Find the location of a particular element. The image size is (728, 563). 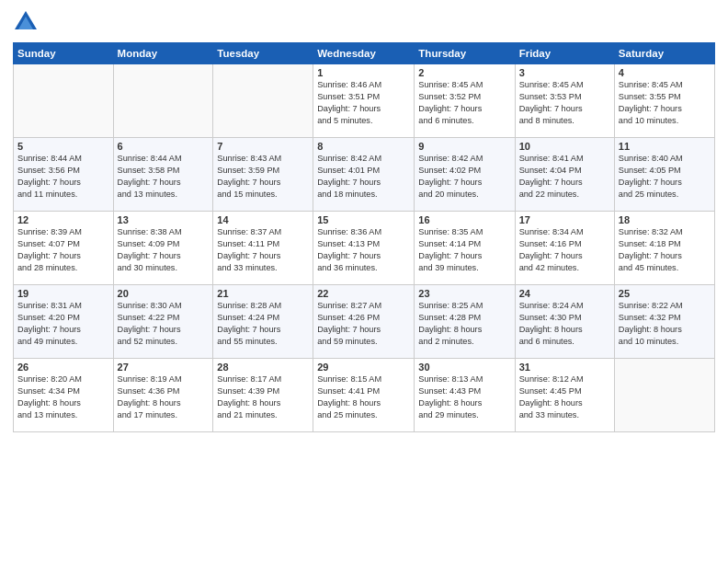

calendar-cell: 3Sunrise: 8:45 AM Sunset: 3:53 PM Daylig… is located at coordinates (564, 101).